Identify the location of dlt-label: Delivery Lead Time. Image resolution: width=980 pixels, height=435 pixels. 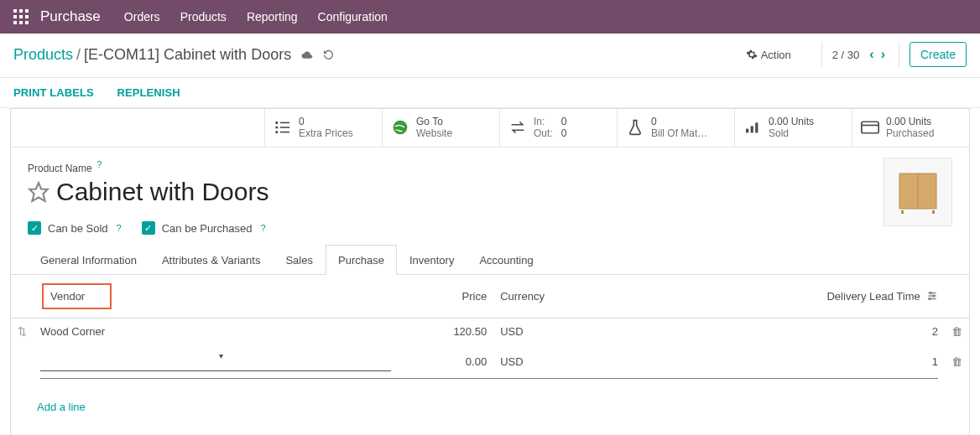
(873, 297).